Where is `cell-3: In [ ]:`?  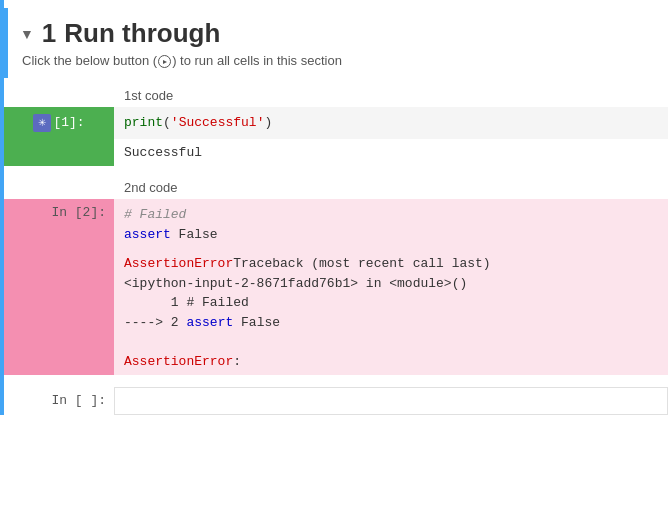
cell-3: In [ ]: is located at coordinates (336, 401).